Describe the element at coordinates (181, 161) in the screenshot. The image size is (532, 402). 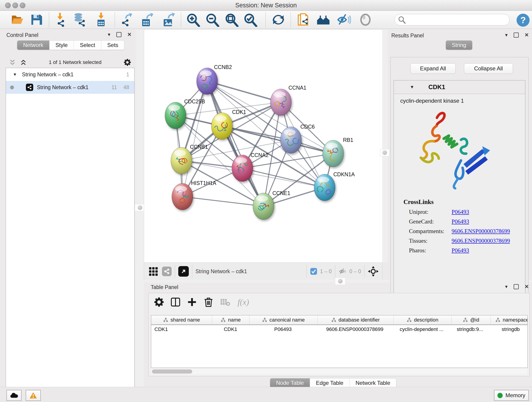
I see `network-node-ccnb1` at that location.